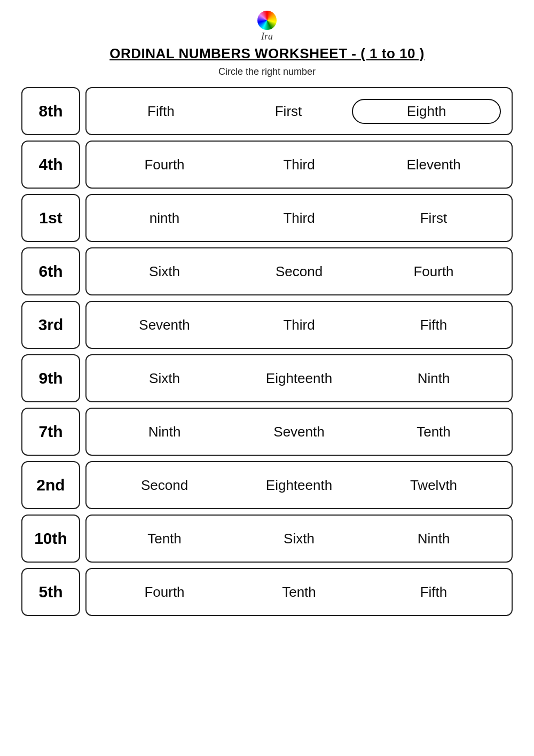  Describe the element at coordinates (267, 111) in the screenshot. I see `worksheet-row: 8thFifthFirstEighth` at that location.